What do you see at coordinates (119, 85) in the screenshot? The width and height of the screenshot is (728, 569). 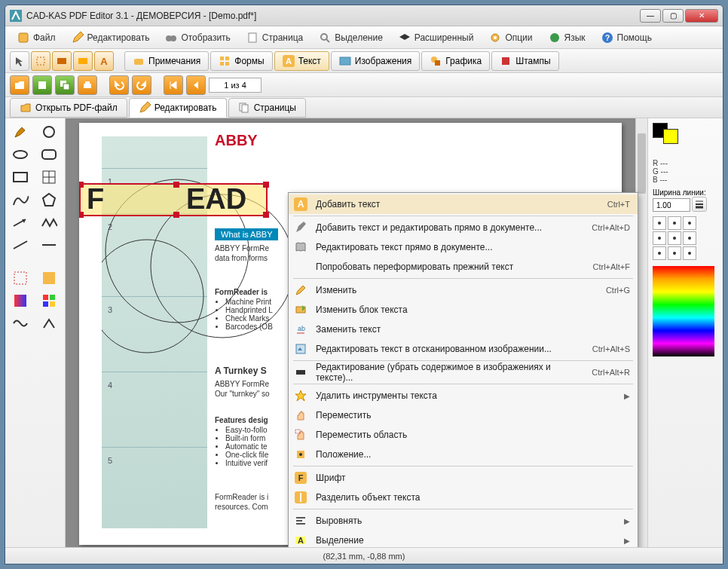 I see `tool-undo` at bounding box center [119, 85].